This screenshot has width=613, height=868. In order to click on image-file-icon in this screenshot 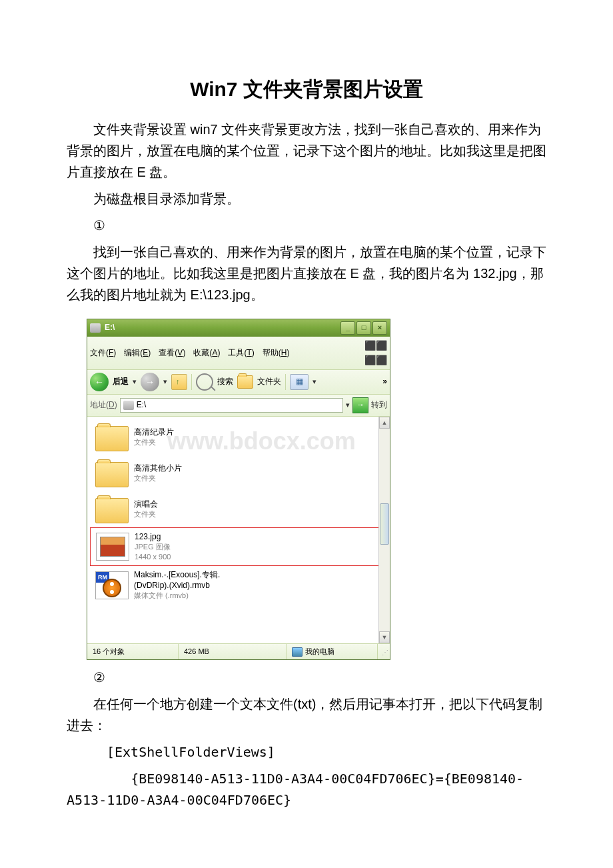, I will do `click(113, 547)`.